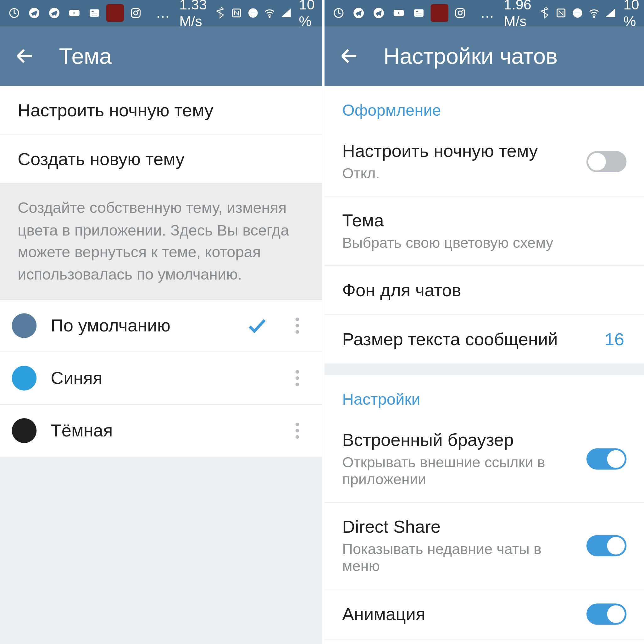 The height and width of the screenshot is (644, 644). I want to click on row-label: Анимация, so click(457, 614).